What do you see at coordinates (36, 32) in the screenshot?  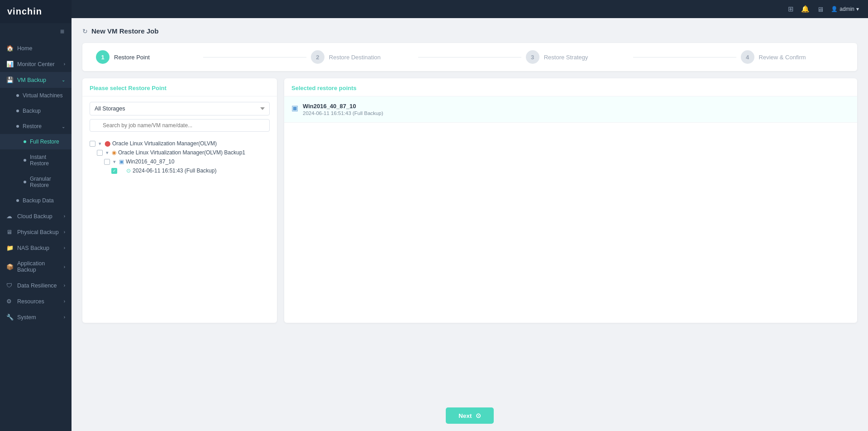 I see `hamburger-button: ≡` at bounding box center [36, 32].